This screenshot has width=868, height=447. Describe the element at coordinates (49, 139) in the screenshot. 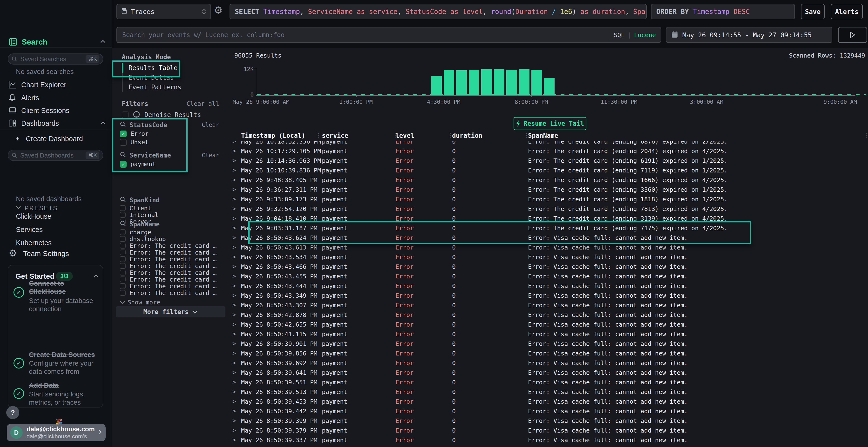

I see `create-dashboard-button: + Create Dashboard` at that location.